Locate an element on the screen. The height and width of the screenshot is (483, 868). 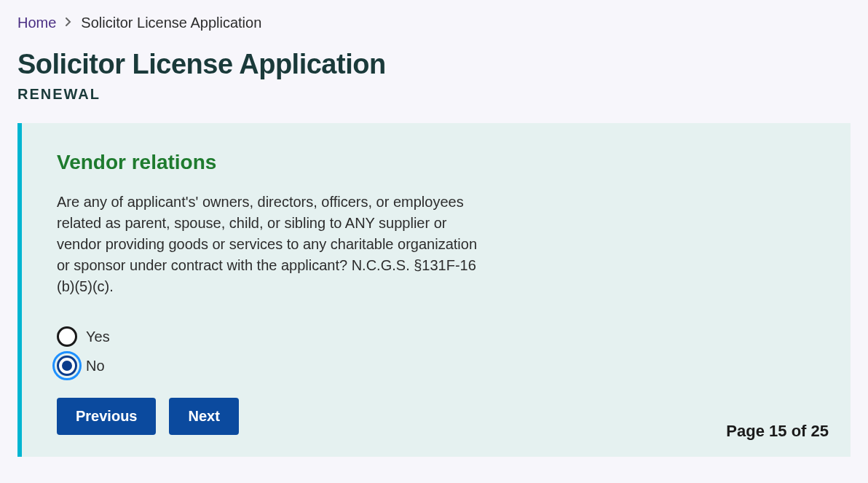
question-text: Are any of applicant's' owners, director… is located at coordinates (275, 245).